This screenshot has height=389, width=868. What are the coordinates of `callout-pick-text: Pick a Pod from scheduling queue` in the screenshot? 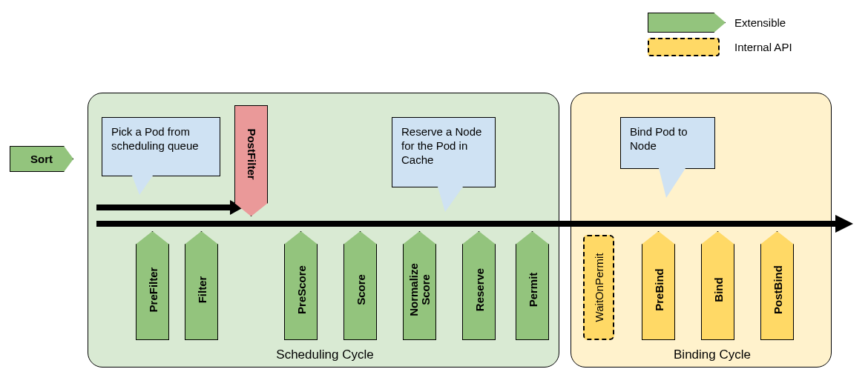 It's located at (155, 139).